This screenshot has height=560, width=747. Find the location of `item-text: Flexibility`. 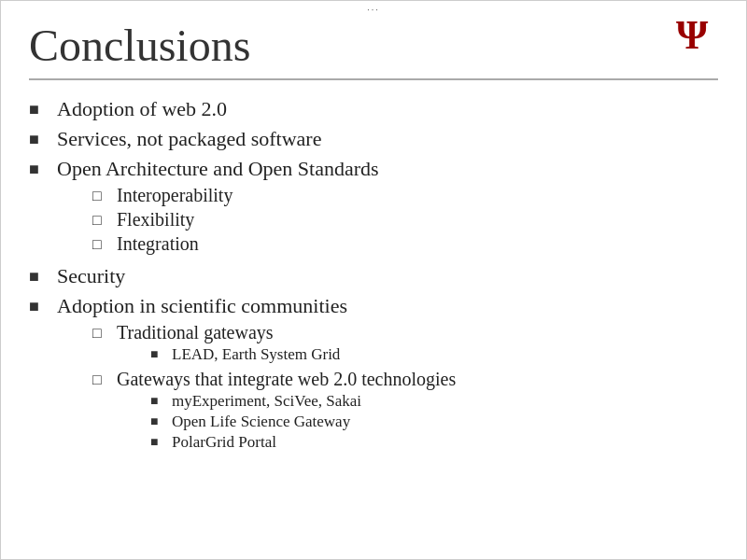

item-text: Flexibility is located at coordinates (155, 220).